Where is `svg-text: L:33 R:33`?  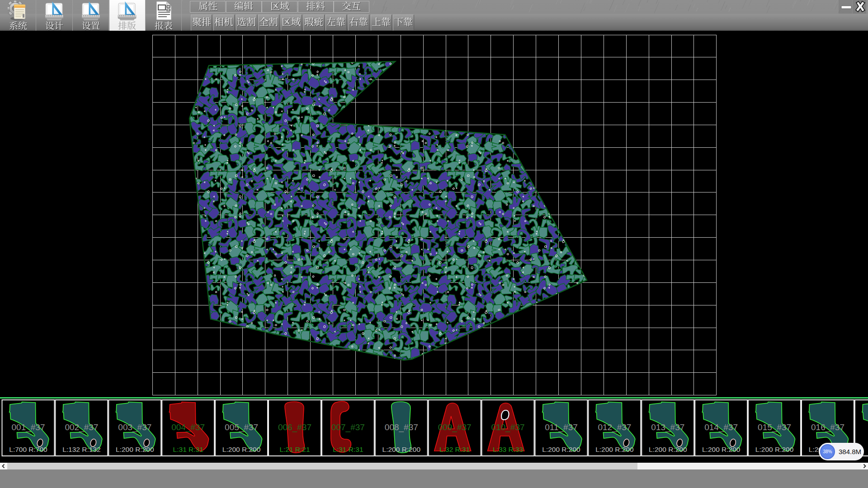 svg-text: L:33 R:33 is located at coordinates (508, 449).